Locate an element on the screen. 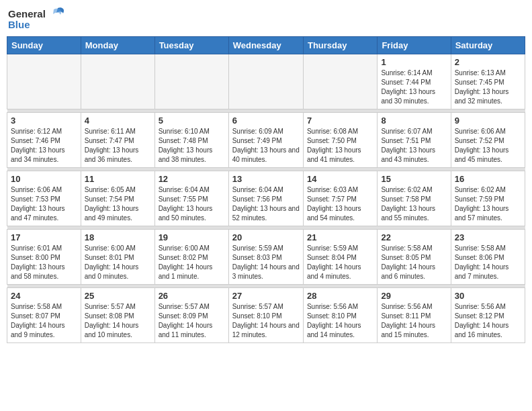 Image resolution: width=532 pixels, height=411 pixels. calendar-day-cell: 14Sunrise: 6:03 AMSunset: 7:57 PMDayligh… is located at coordinates (340, 199).